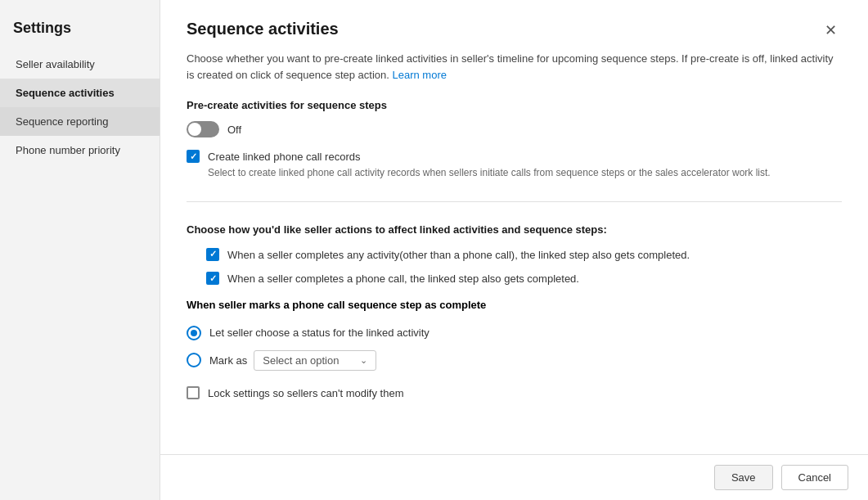 This screenshot has height=500, width=868. Describe the element at coordinates (514, 354) in the screenshot. I see `radio-group: Let seller choose a status for the linke…` at that location.